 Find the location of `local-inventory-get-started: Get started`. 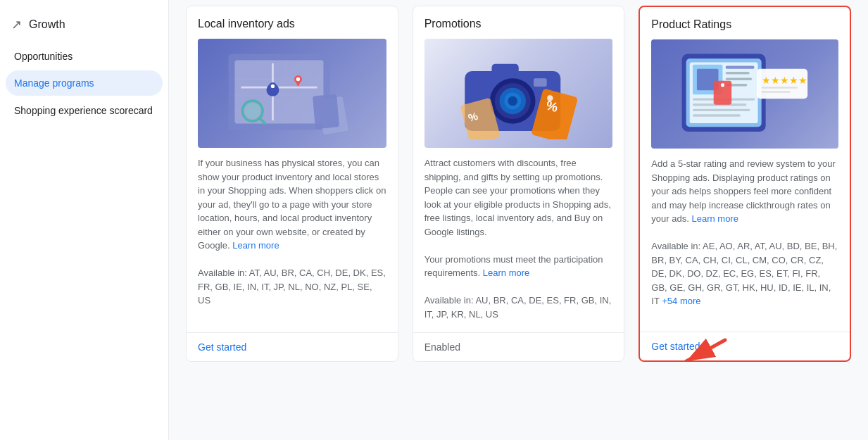

local-inventory-get-started: Get started is located at coordinates (222, 347).